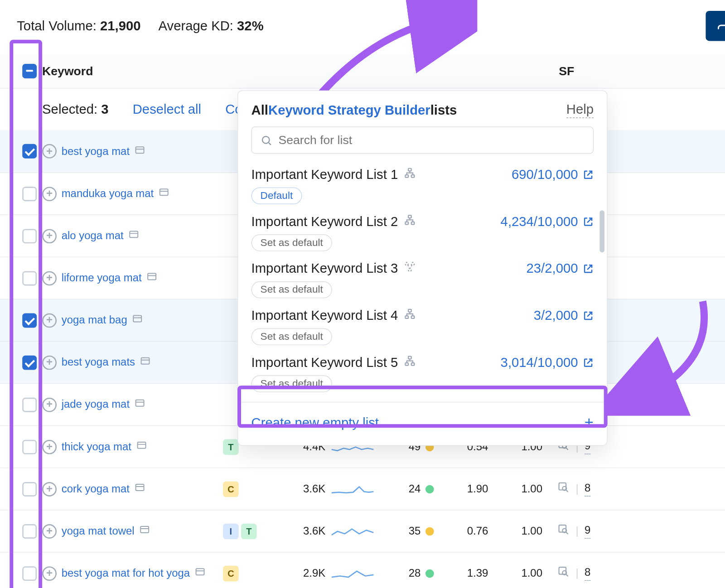  I want to click on keyword-link: best yoga mat for hot yoga, so click(126, 574).